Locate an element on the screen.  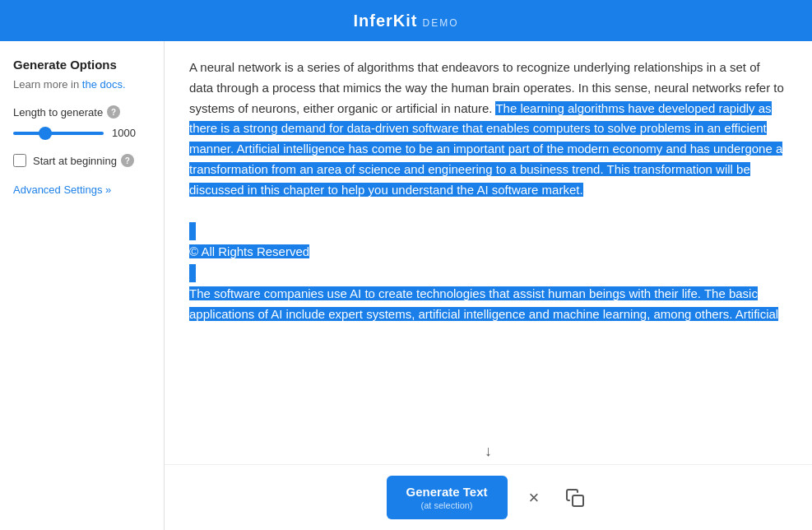
generate-btn-sub: (at selection) is located at coordinates (448, 505).